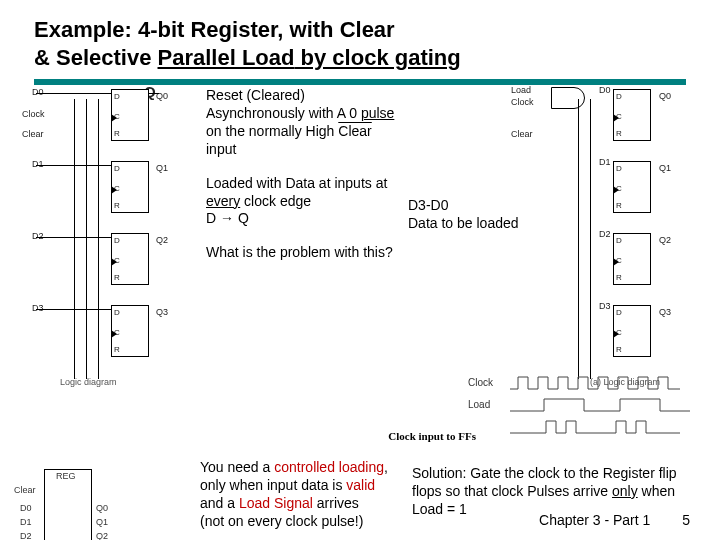 Image resolution: width=720 pixels, height=540 pixels. I want to click on clock-ff-label: Clock input to FFs, so click(432, 436).